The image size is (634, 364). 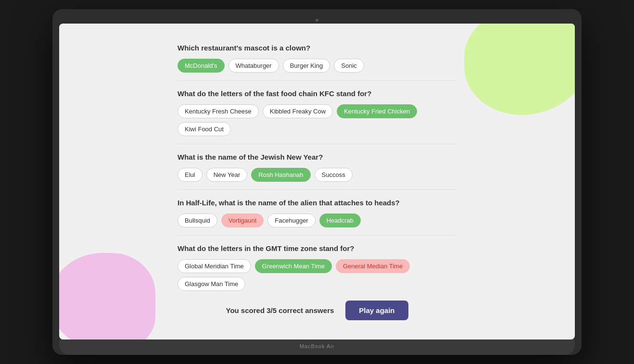 I want to click on question-text-2: What do the letters of the fast food cha…, so click(x=317, y=93).